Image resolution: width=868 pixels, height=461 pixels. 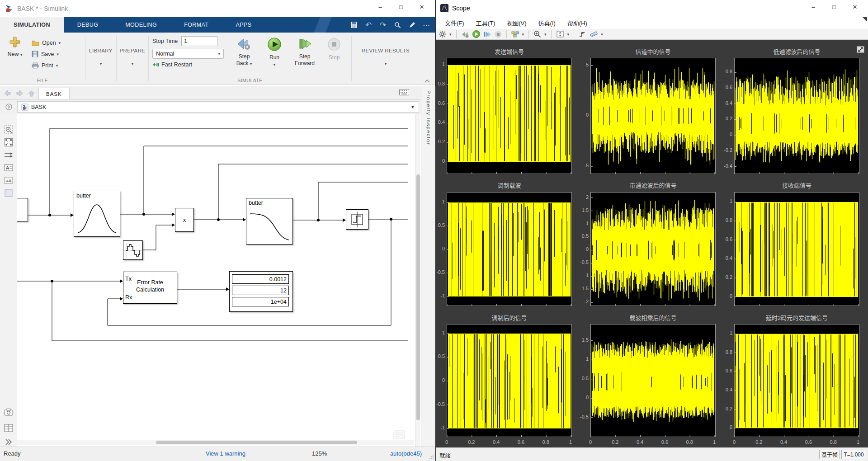 What do you see at coordinates (560, 34) in the screenshot?
I see `autoscale-axes-icon` at bounding box center [560, 34].